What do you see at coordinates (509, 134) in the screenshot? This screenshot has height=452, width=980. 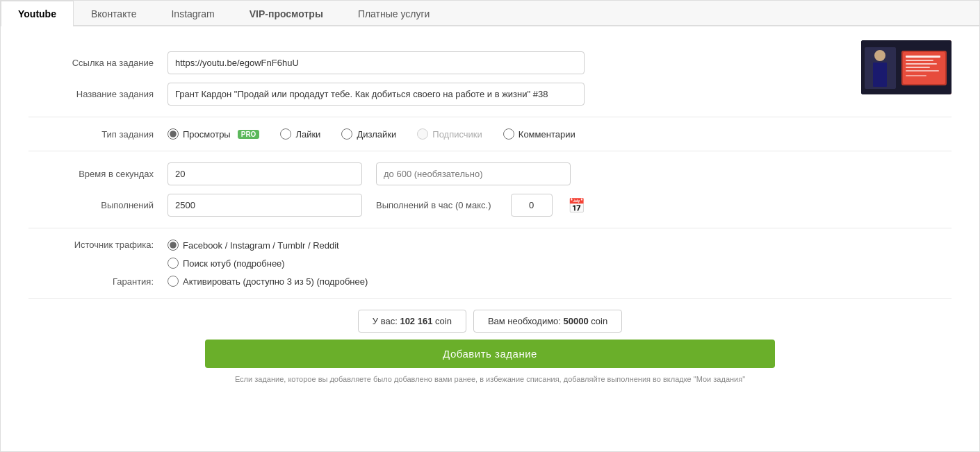 I see `radio-comments-input` at bounding box center [509, 134].